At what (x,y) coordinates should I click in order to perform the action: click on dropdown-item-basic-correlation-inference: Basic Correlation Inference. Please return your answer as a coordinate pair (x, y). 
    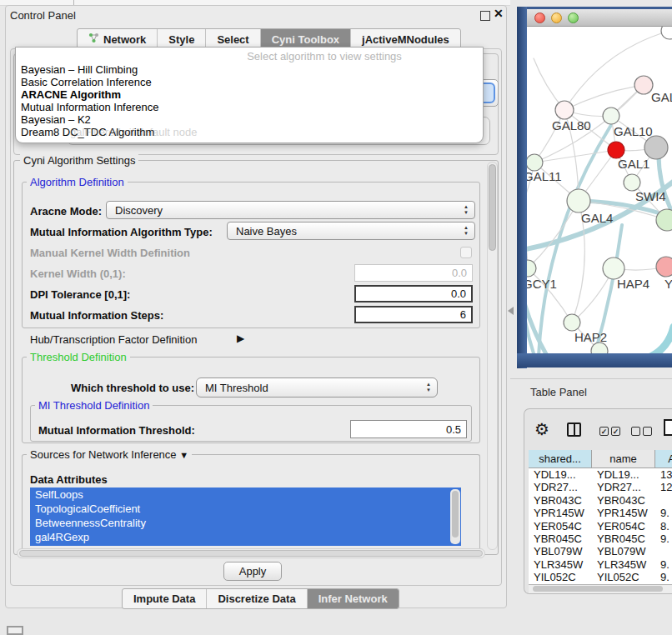
    Looking at the image, I should click on (249, 82).